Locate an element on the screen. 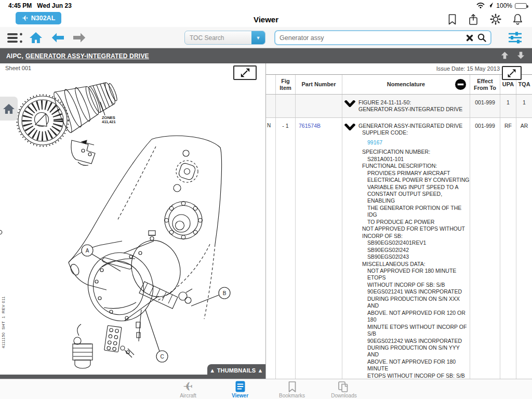 The height and width of the screenshot is (399, 532). search-icon is located at coordinates (482, 37).